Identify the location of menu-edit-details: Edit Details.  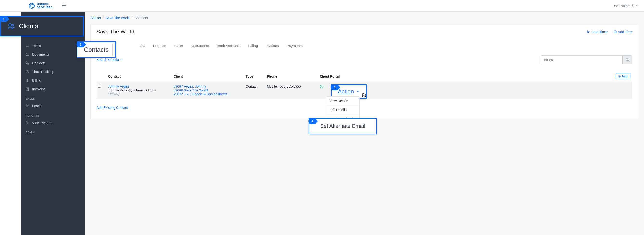
(342, 110).